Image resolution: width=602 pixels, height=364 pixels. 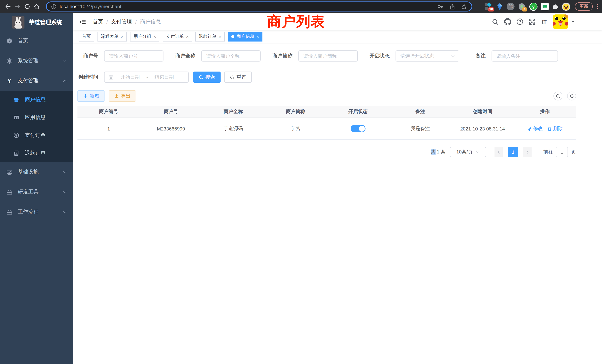 I want to click on status-select: 请选择开启状态, so click(x=428, y=56).